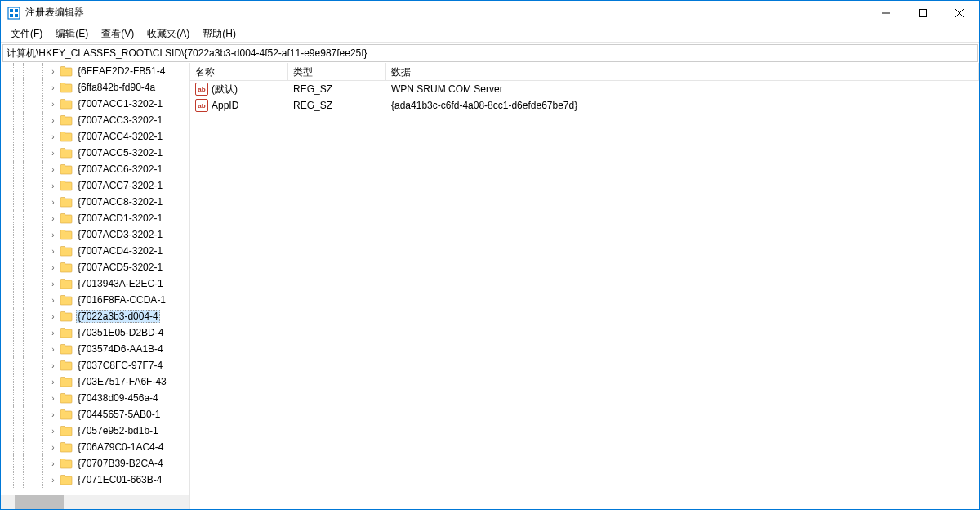 The height and width of the screenshot is (510, 980). I want to click on tree-item: ›{70438d09-456a-4, so click(95, 398).